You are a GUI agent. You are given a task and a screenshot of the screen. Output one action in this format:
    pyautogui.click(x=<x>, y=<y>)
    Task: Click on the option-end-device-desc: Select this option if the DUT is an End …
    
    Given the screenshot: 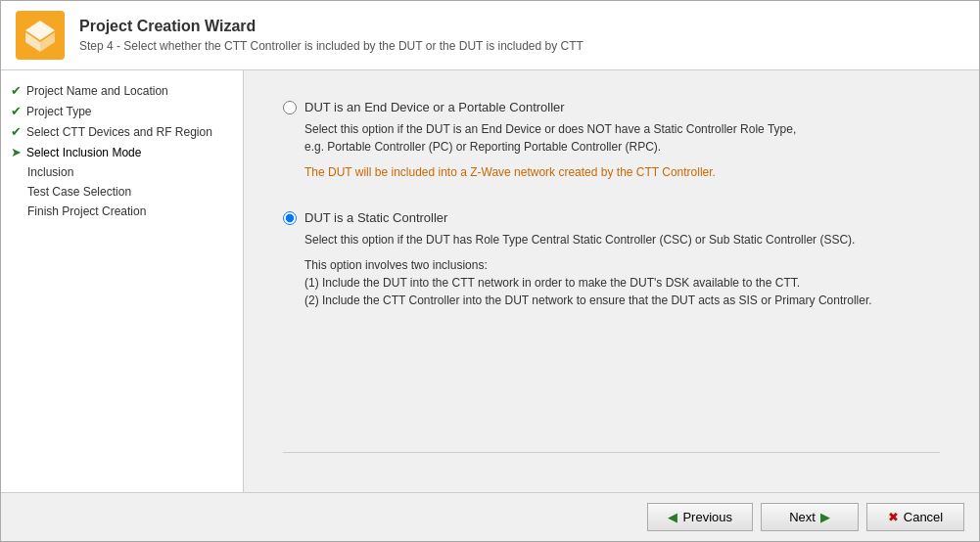 What is the action you would take?
    pyautogui.click(x=623, y=151)
    